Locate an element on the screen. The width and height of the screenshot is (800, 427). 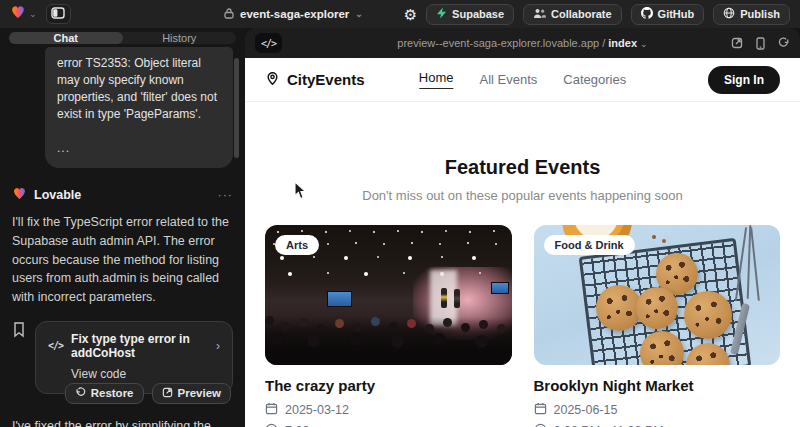
chevron-right-icon: › is located at coordinates (218, 346).